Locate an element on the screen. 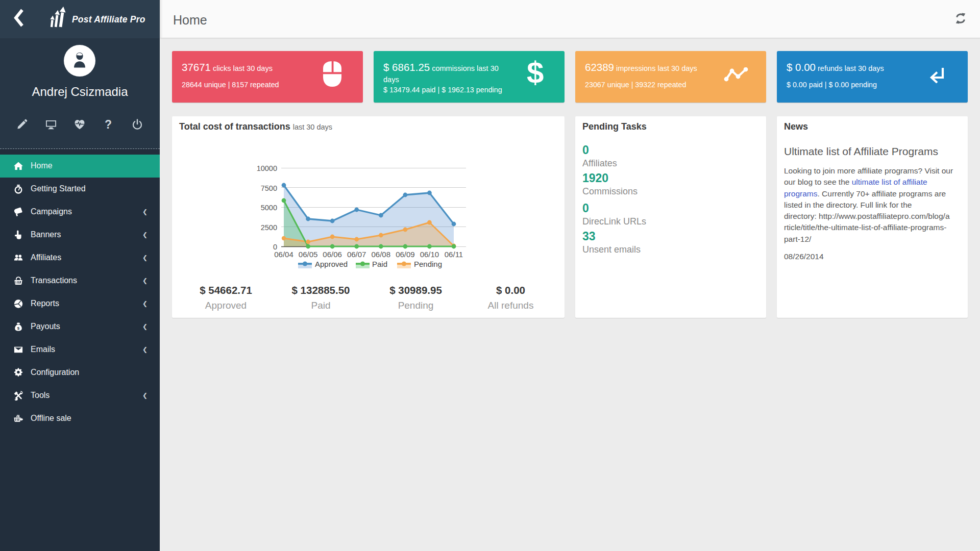  svg-text: 2500 is located at coordinates (269, 228).